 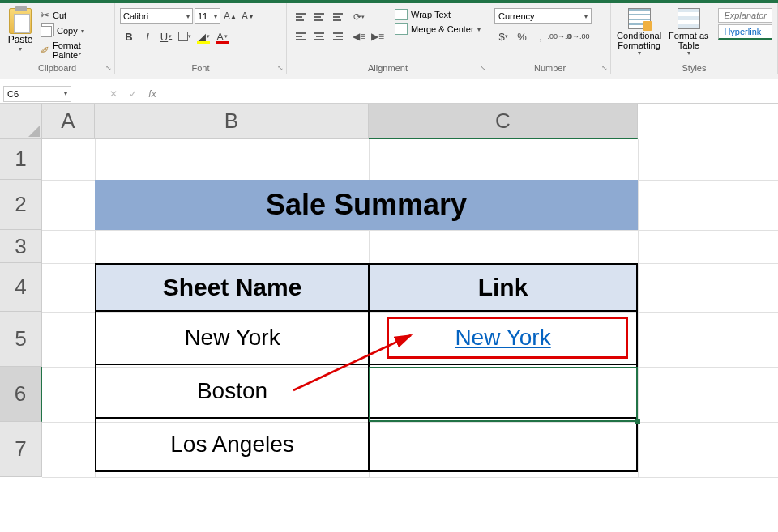 What do you see at coordinates (232, 287) in the screenshot?
I see `header-sheet-name: Sheet Name` at bounding box center [232, 287].